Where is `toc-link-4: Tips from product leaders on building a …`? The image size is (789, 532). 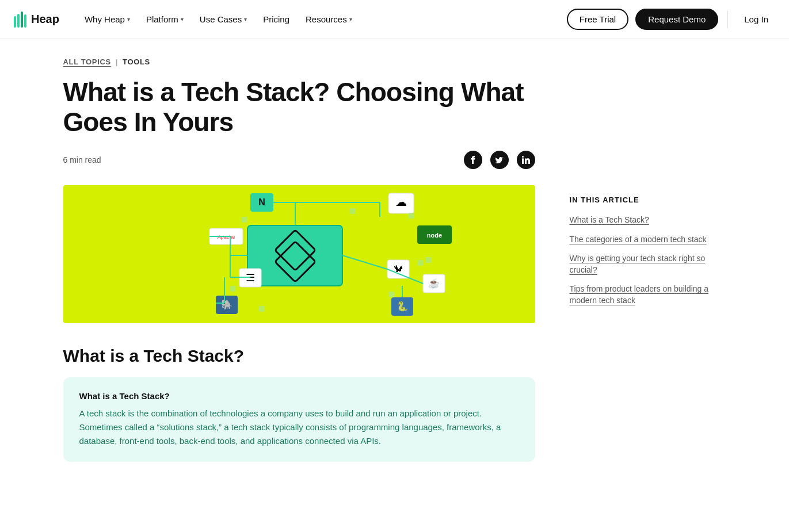
toc-link-4: Tips from product leaders on building a … is located at coordinates (639, 294).